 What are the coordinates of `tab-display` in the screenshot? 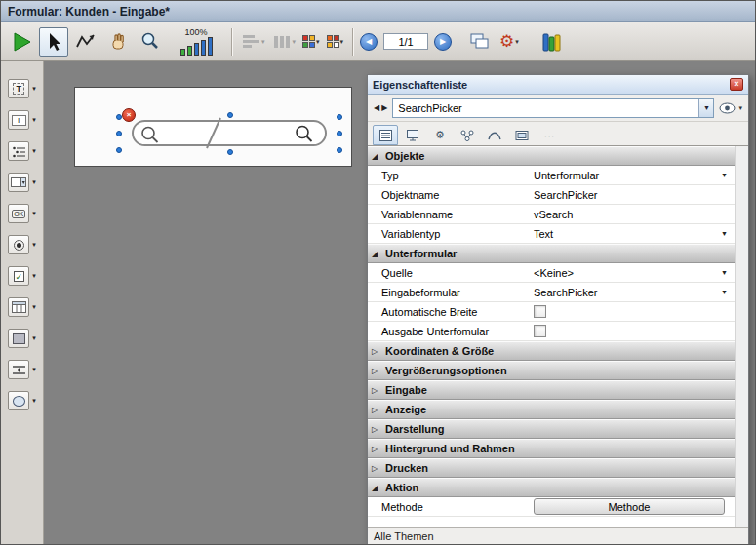 It's located at (522, 135).